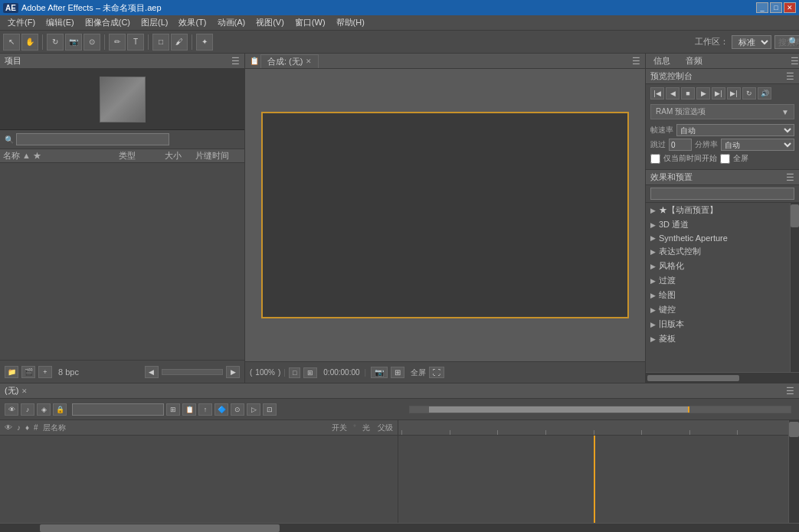 This screenshot has width=799, height=532. I want to click on effect-item-5: ▶ 过渡, so click(718, 280).